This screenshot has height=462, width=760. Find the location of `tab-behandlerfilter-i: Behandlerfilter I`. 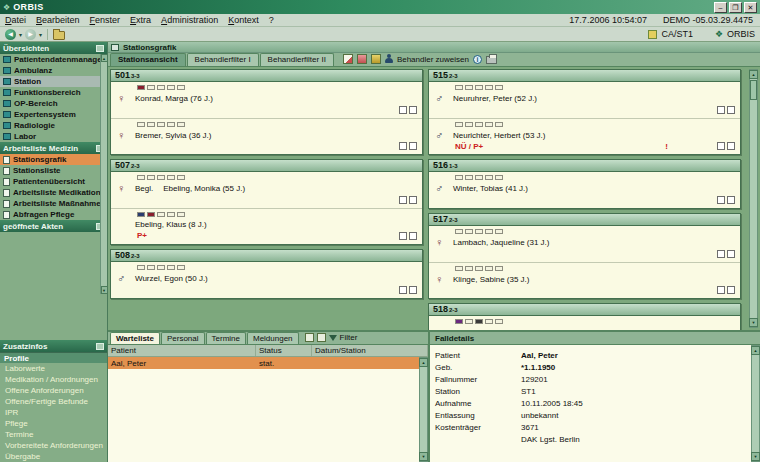

tab-behandlerfilter-i: Behandlerfilter I is located at coordinates (223, 60).